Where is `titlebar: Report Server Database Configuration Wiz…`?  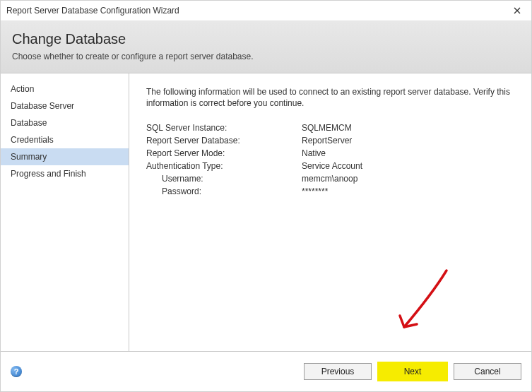 titlebar: Report Server Database Configuration Wiz… is located at coordinates (266, 11).